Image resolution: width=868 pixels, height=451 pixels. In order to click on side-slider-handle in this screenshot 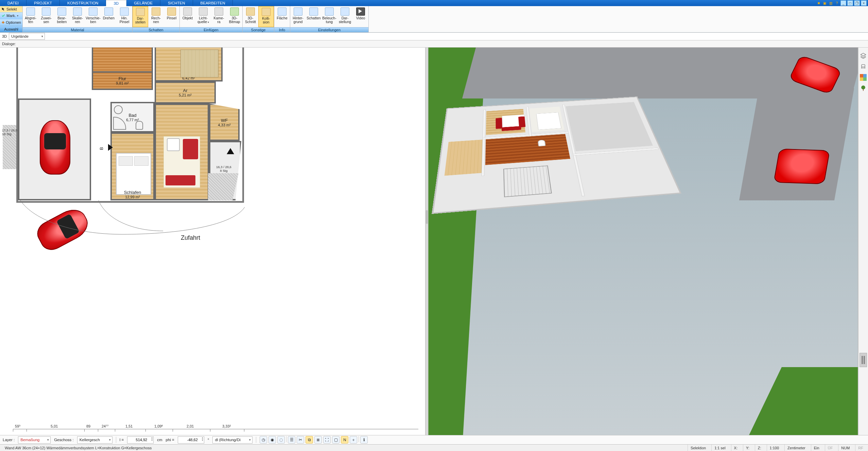, I will do `click(863, 360)`.